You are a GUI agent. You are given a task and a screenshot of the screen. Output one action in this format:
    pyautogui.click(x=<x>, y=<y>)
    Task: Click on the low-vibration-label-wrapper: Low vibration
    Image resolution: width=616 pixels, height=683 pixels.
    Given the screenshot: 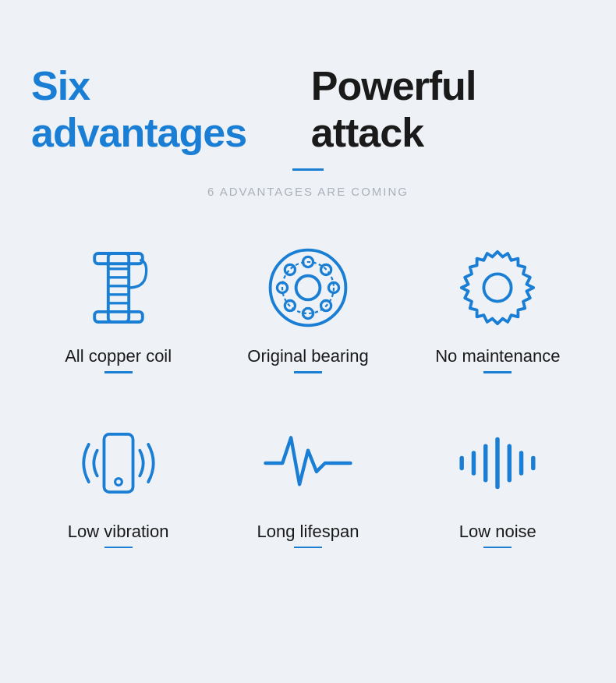 What is the action you would take?
    pyautogui.click(x=119, y=535)
    